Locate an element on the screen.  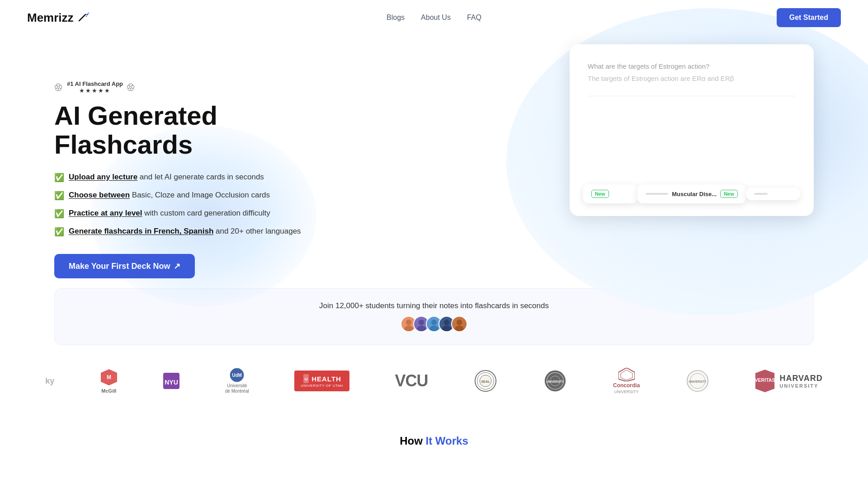
uni-logo-mcgill: M McGill is located at coordinates (109, 381).